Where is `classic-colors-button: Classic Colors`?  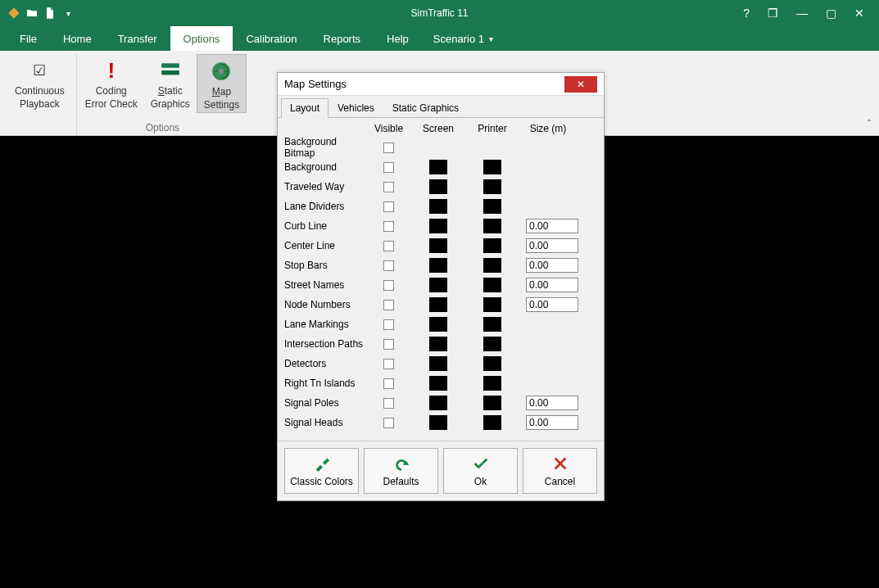
classic-colors-button: Classic Colors is located at coordinates (321, 471).